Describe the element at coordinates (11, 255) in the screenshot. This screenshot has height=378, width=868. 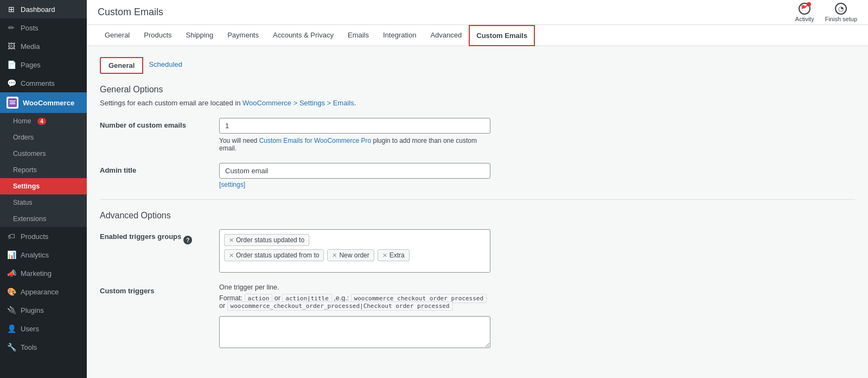
I see `analytics-icon: 📊` at that location.